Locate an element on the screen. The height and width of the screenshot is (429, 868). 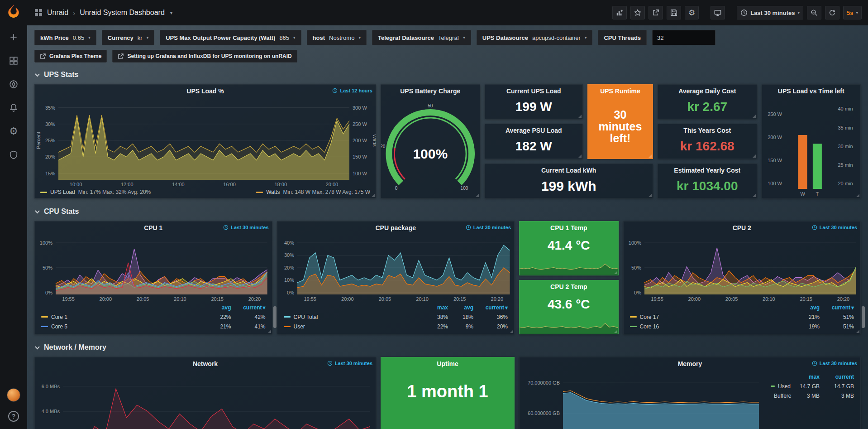
link-ups-monitoring-guide: Setting up Grafana and InfluxDB for UPS … is located at coordinates (205, 56).